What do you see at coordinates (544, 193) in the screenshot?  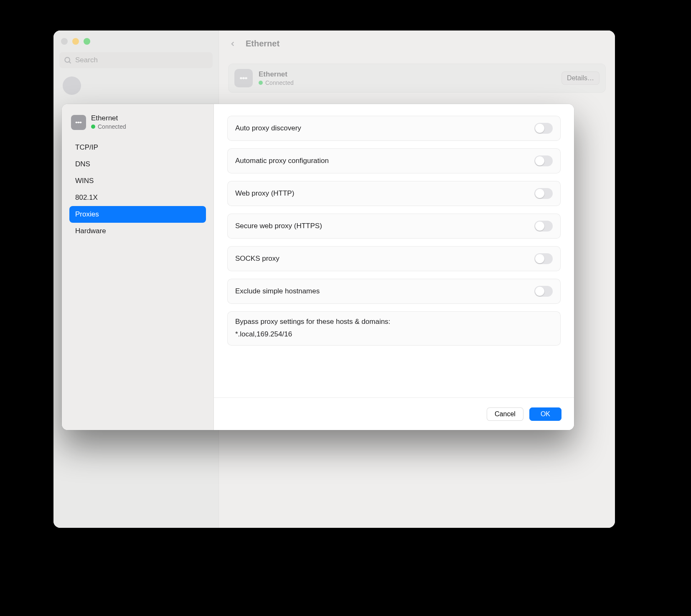 I see `toggle-web-proxy-http` at bounding box center [544, 193].